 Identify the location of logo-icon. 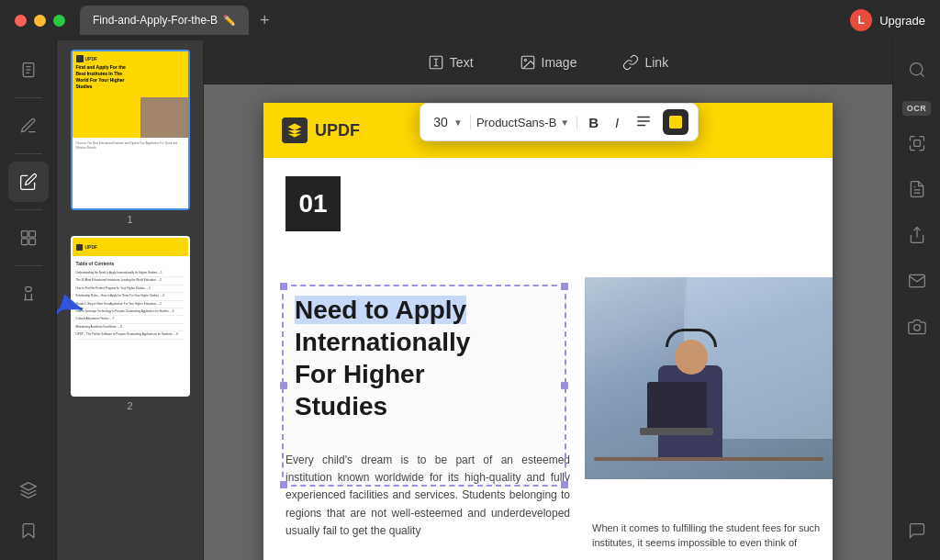
(295, 130).